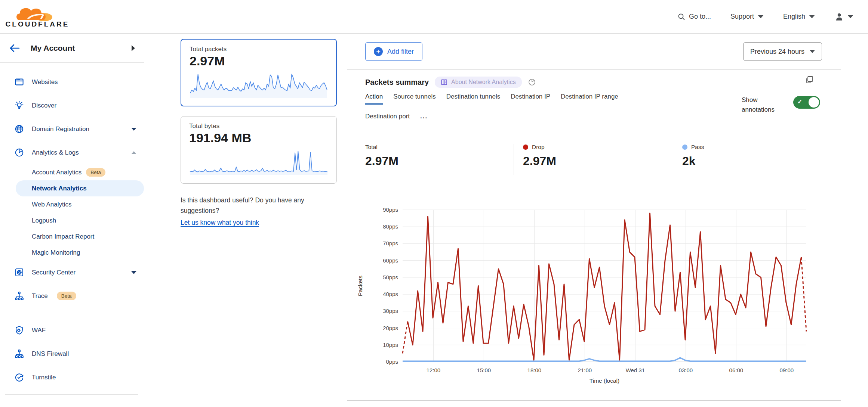 The width and height of the screenshot is (868, 407). What do you see at coordinates (390, 345) in the screenshot?
I see `svg-text: 10pps` at bounding box center [390, 345].